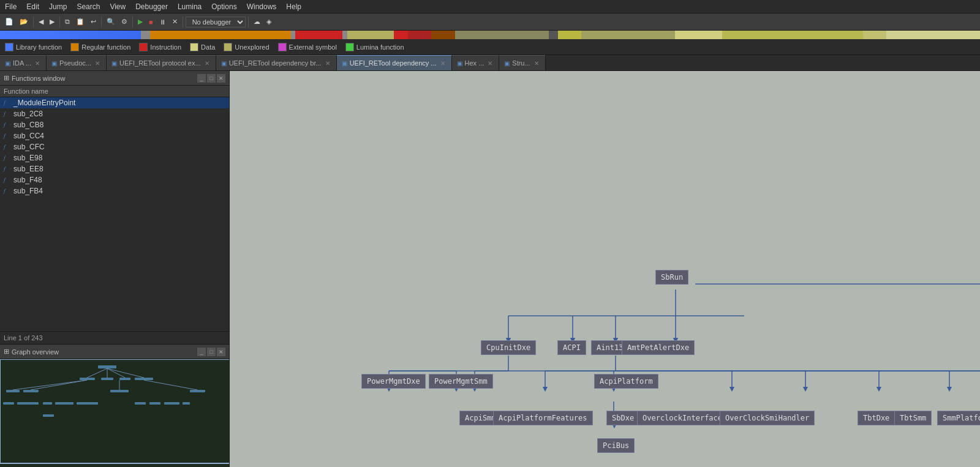 The image size is (980, 467). Describe the element at coordinates (115, 352) in the screenshot. I see `graph-overview-header: ⊞ Graph overview _ □ ✕` at that location.